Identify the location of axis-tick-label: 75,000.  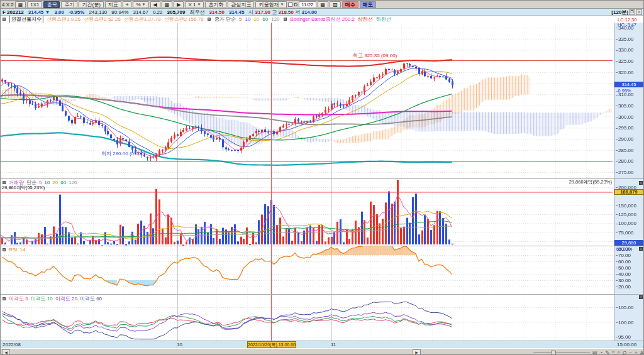
(625, 232).